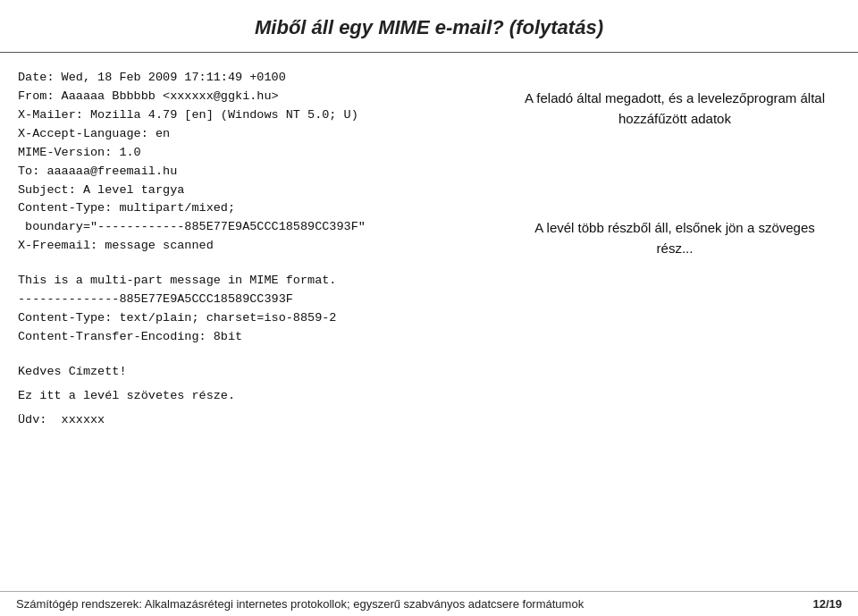 The image size is (858, 616). Describe the element at coordinates (250, 116) in the screenshot. I see `header-line: X-Mailer: Mozilla 4.79 [en] (Windows NT …` at that location.